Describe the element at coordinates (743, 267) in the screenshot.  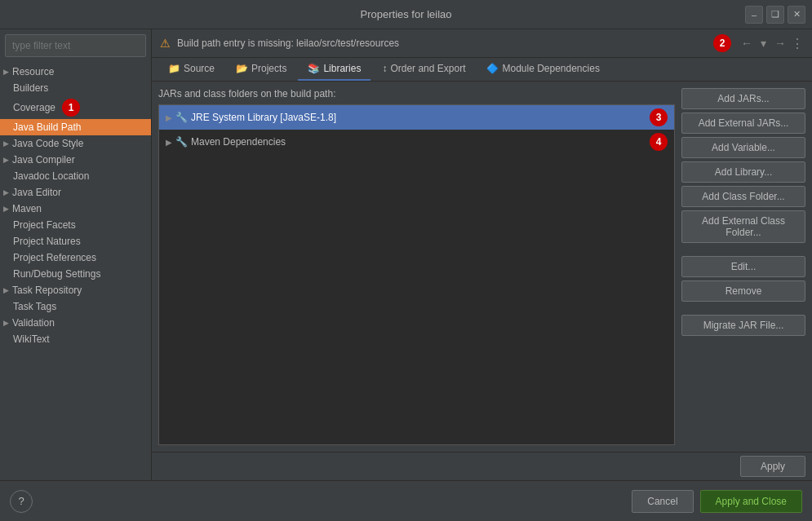
I see `edit-button: Edit...` at that location.